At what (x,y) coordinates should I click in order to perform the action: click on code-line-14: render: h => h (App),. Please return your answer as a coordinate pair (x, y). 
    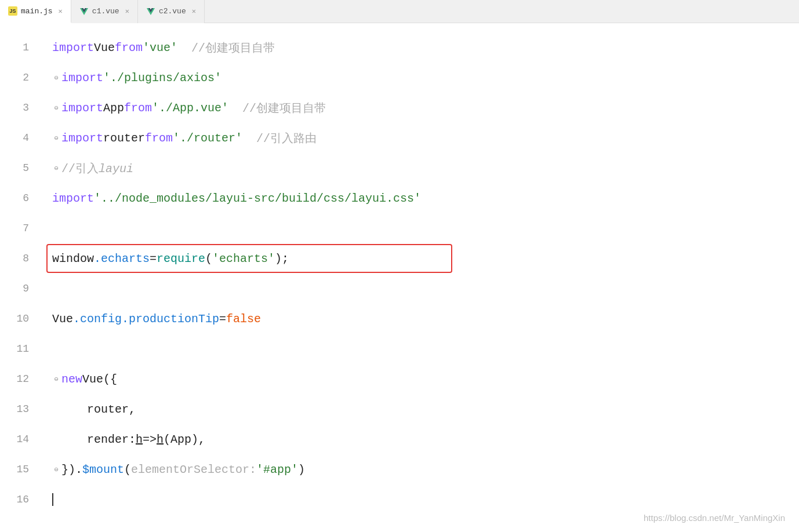
    Looking at the image, I should click on (420, 439).